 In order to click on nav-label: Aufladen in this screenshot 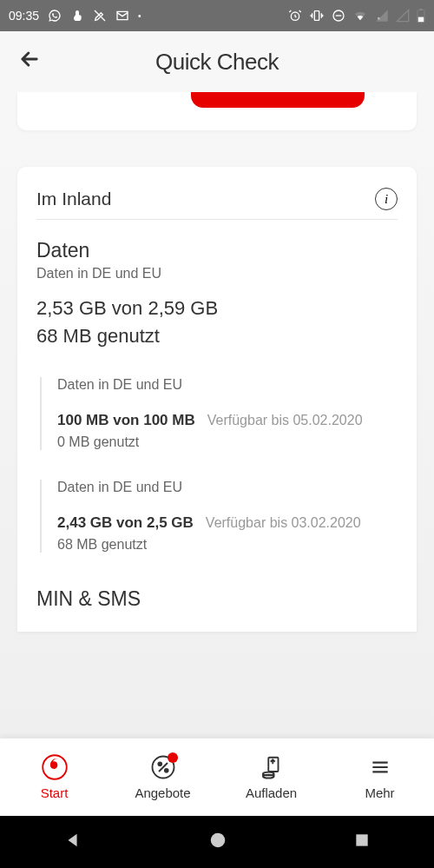, I will do `click(271, 792)`.